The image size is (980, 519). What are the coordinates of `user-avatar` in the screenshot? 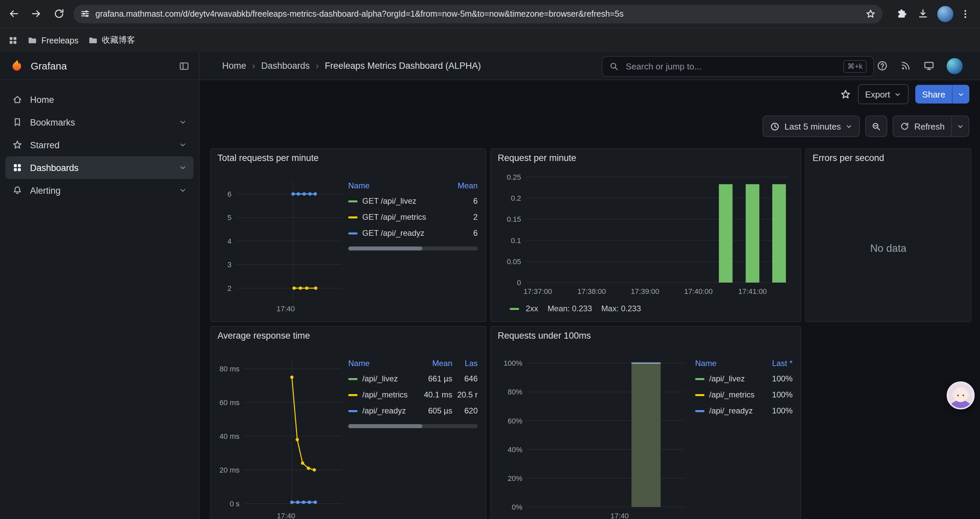 It's located at (955, 66).